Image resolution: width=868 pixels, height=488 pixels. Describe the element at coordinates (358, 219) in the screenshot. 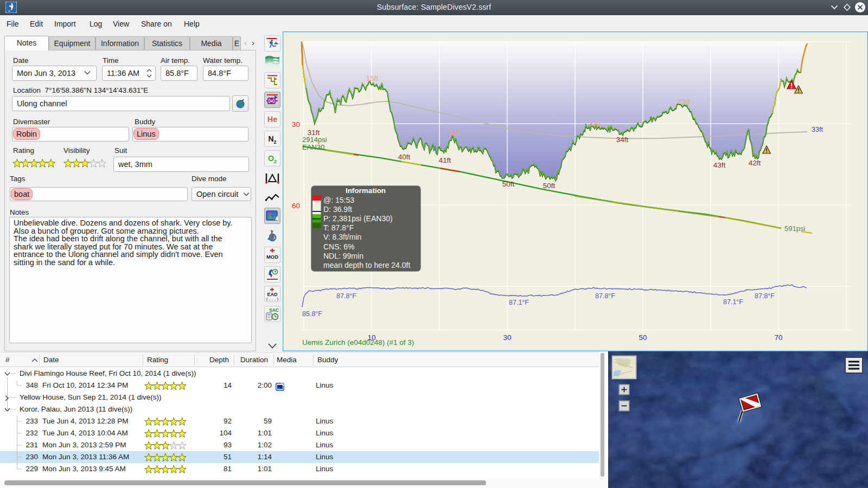

I see `svg-text: P: 2,381psi (EAN30)` at that location.